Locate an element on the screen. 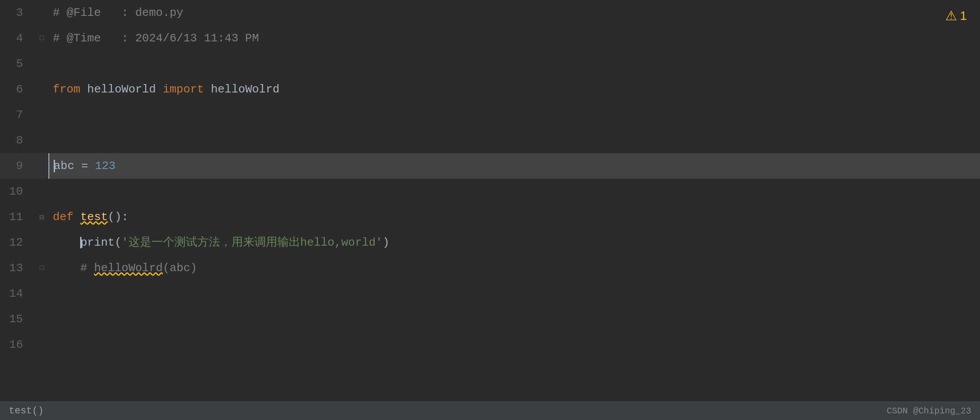 Image resolution: width=980 pixels, height=420 pixels. line-content-11: def test(): is located at coordinates (514, 217).